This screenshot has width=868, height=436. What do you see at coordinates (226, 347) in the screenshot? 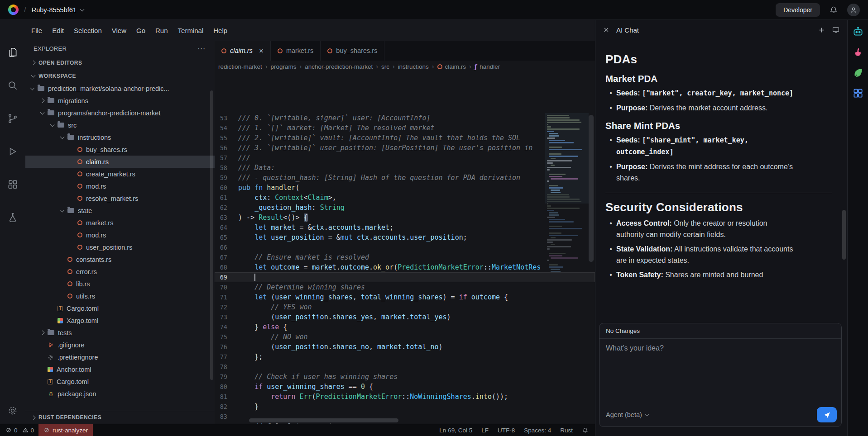
I see `line-number: 76` at bounding box center [226, 347].